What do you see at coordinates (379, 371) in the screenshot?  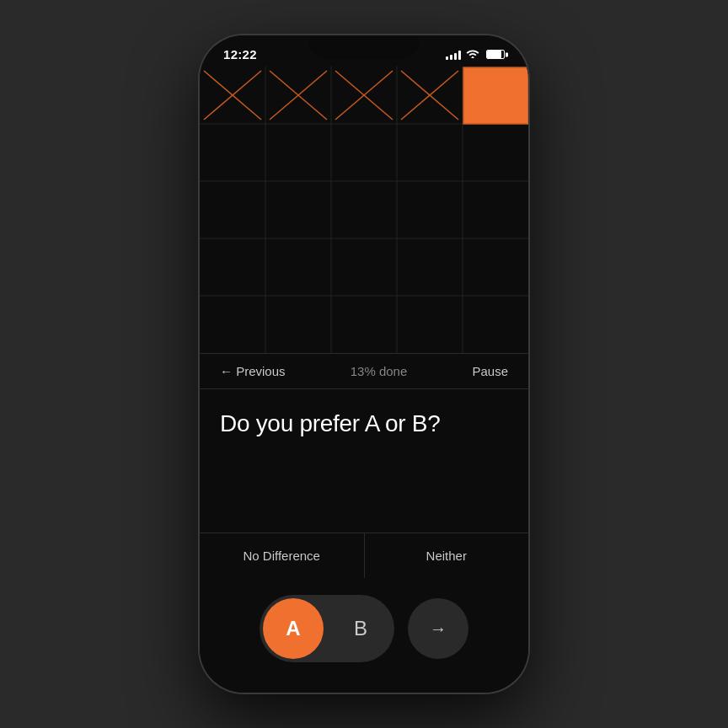 I see `progress-label: 13% done` at bounding box center [379, 371].